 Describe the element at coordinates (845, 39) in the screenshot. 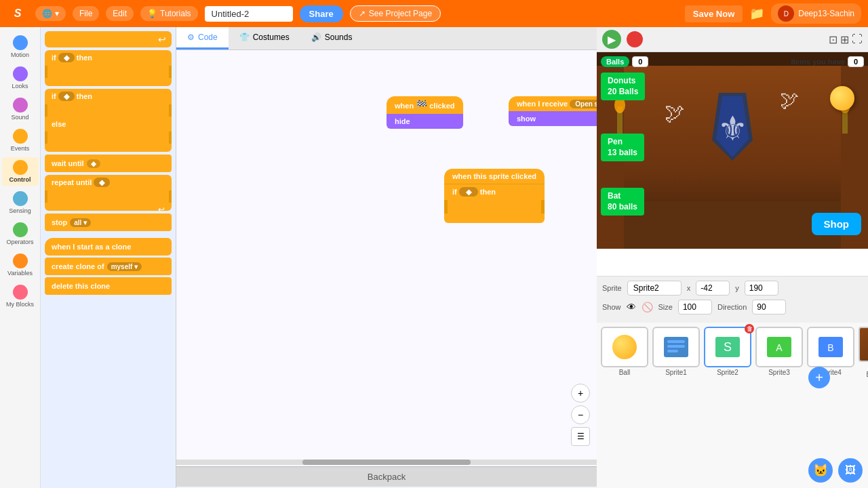

I see `expand-stage-button: ⊞` at that location.